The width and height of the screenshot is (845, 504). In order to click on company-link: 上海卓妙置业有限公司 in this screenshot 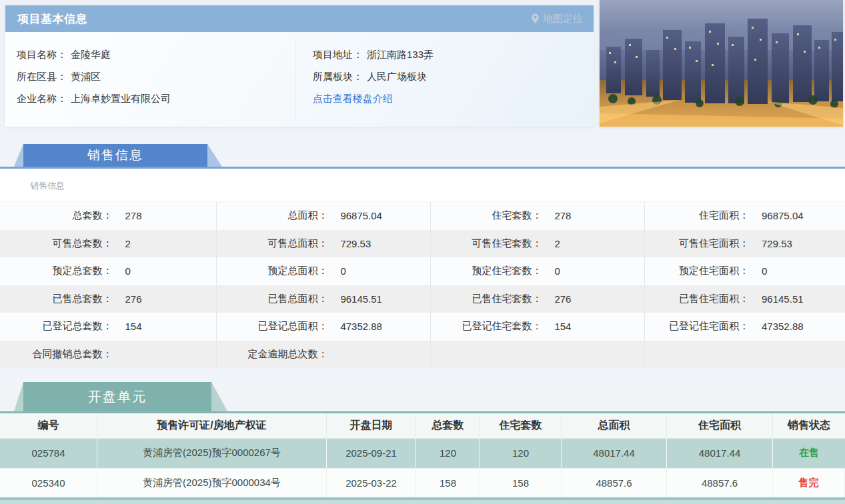, I will do `click(121, 99)`.